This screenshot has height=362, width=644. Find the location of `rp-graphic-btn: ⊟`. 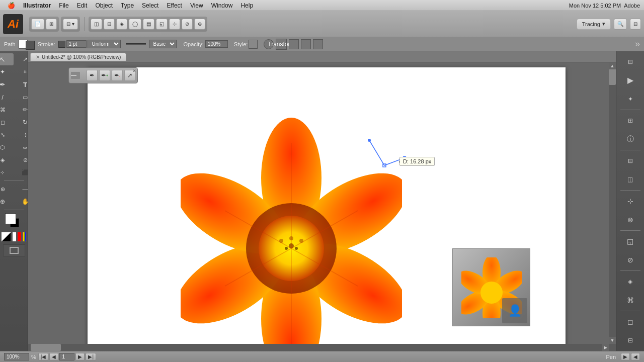

rp-graphic-btn: ⊟ is located at coordinates (630, 340).